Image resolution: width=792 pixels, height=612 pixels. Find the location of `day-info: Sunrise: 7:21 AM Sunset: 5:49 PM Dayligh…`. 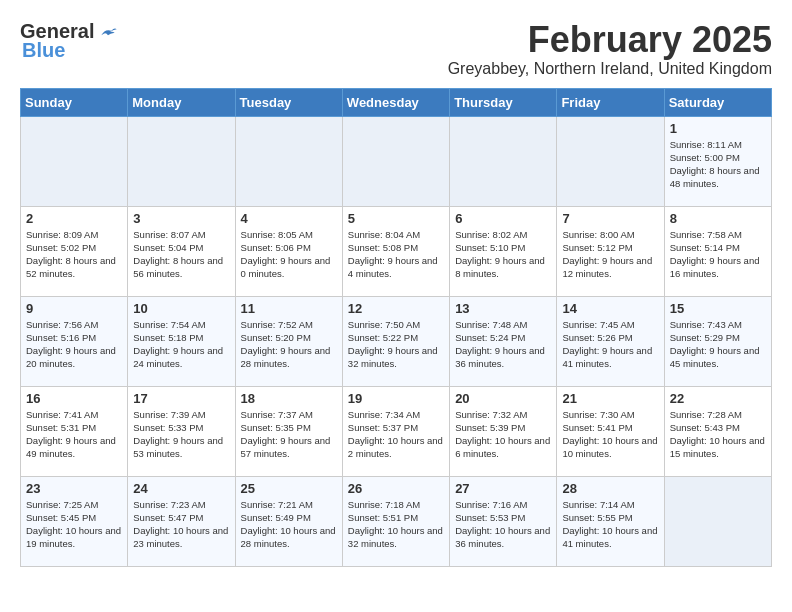

day-info: Sunrise: 7:21 AM Sunset: 5:49 PM Dayligh… is located at coordinates (289, 524).